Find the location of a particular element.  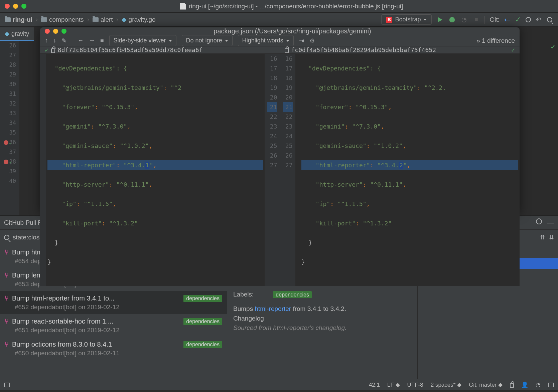

zoom-window-button is located at coordinates (24, 6).